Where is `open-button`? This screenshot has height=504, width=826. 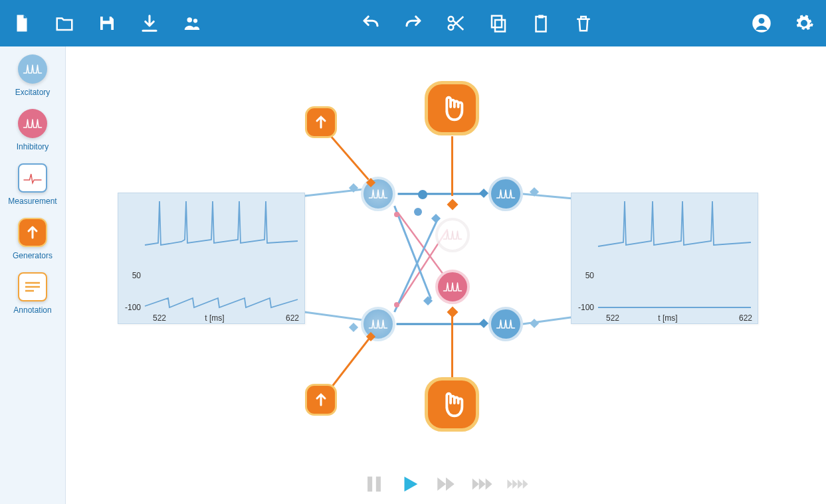 open-button is located at coordinates (64, 23).